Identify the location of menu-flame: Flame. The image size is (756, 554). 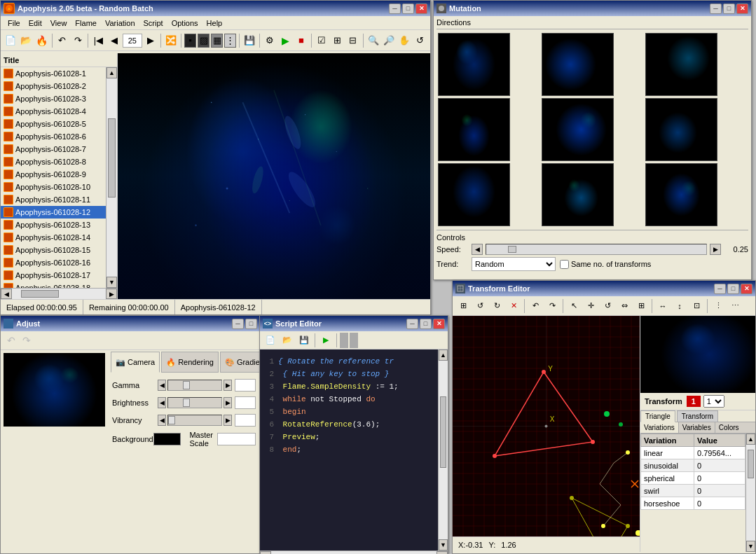
(85, 23).